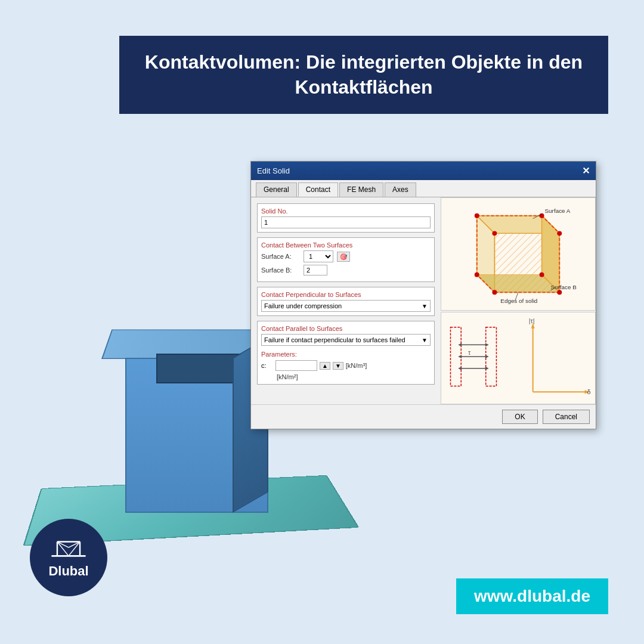 This screenshot has width=644, height=644. I want to click on svg-text: δ, so click(589, 392).